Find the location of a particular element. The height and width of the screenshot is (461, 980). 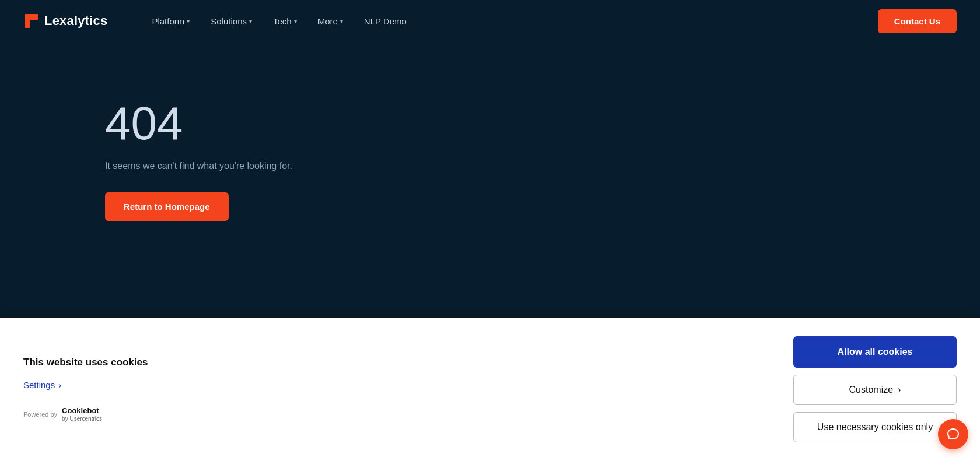

cookiebot-logo: Cookiebot by Usercentrics is located at coordinates (82, 414).